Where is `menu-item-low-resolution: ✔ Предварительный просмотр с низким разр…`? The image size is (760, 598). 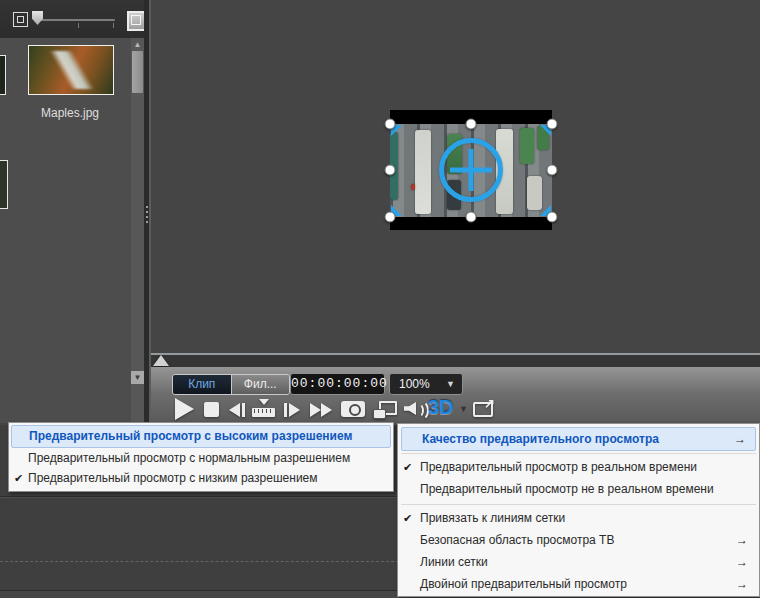 menu-item-low-resolution: ✔ Предварительный просмотр с низким разр… is located at coordinates (201, 478).